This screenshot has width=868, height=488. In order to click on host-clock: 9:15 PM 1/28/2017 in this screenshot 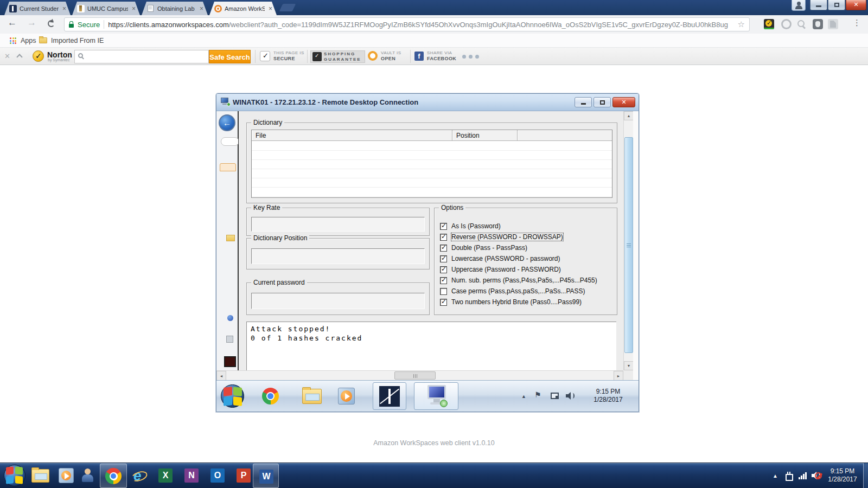, I will do `click(843, 476)`.